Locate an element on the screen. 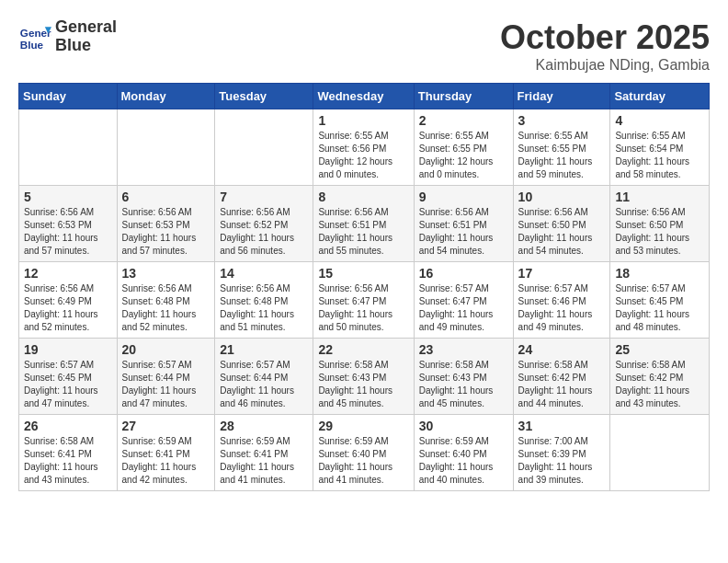 This screenshot has height=563, width=728. weekday-row: SundayMondayTuesdayWednesdayThursdayFrid… is located at coordinates (364, 97).